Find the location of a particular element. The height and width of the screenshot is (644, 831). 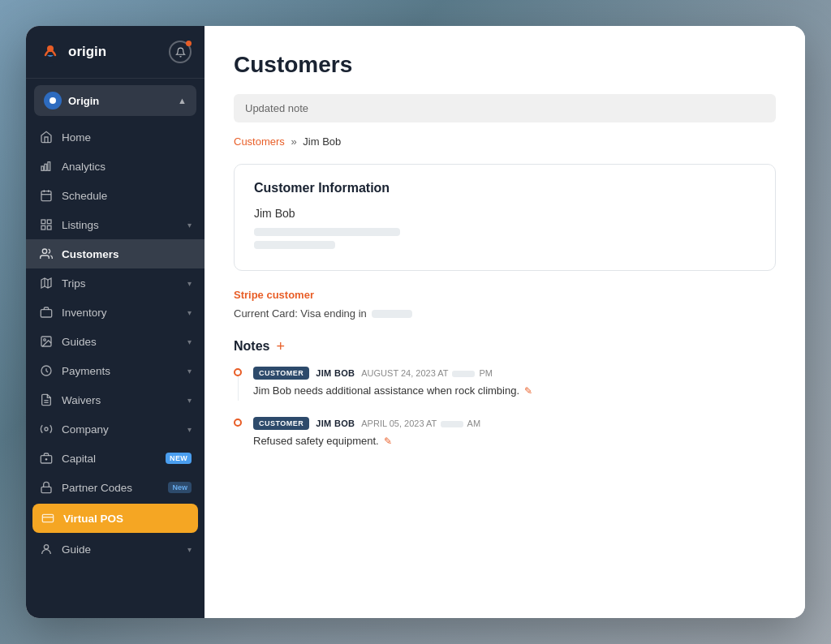

logo-text: origin is located at coordinates (88, 52).